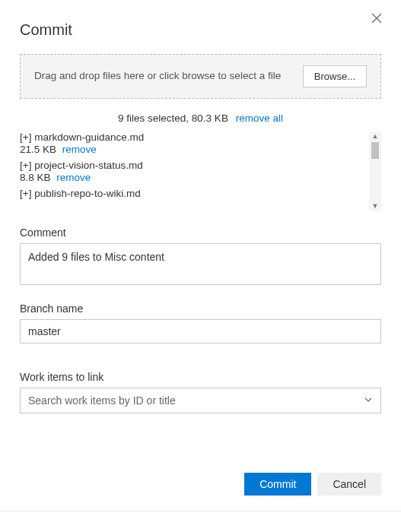 This screenshot has width=401, height=532. I want to click on close-icon, so click(377, 18).